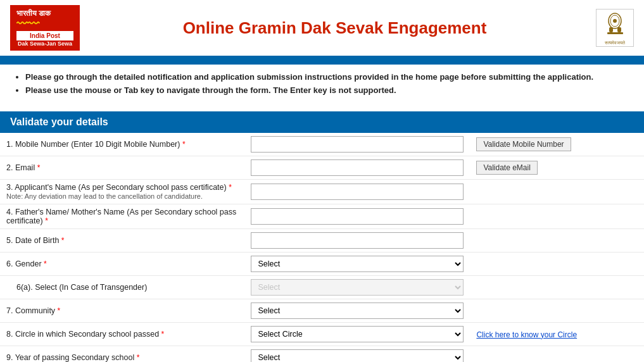 The height and width of the screenshot is (362, 644). What do you see at coordinates (357, 311) in the screenshot?
I see `community-select: Select General OBC SC ST` at bounding box center [357, 311].